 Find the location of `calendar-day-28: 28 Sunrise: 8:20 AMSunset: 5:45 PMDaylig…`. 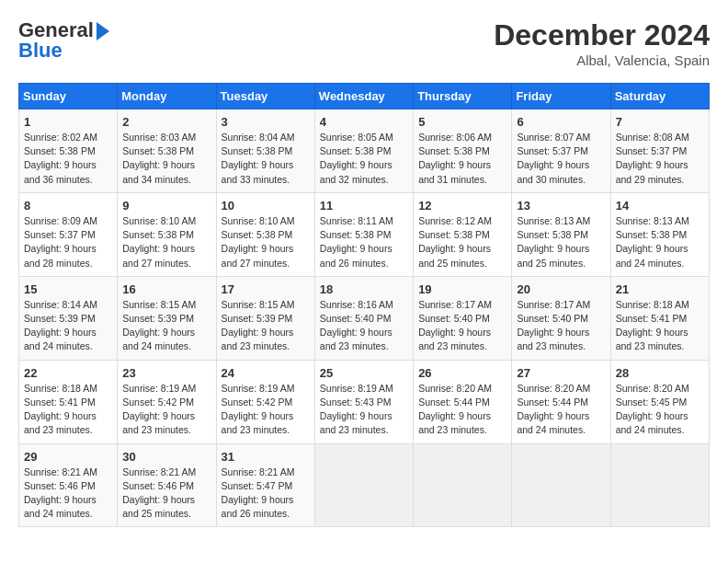

calendar-day-28: 28 Sunrise: 8:20 AMSunset: 5:45 PMDaylig… is located at coordinates (660, 401).